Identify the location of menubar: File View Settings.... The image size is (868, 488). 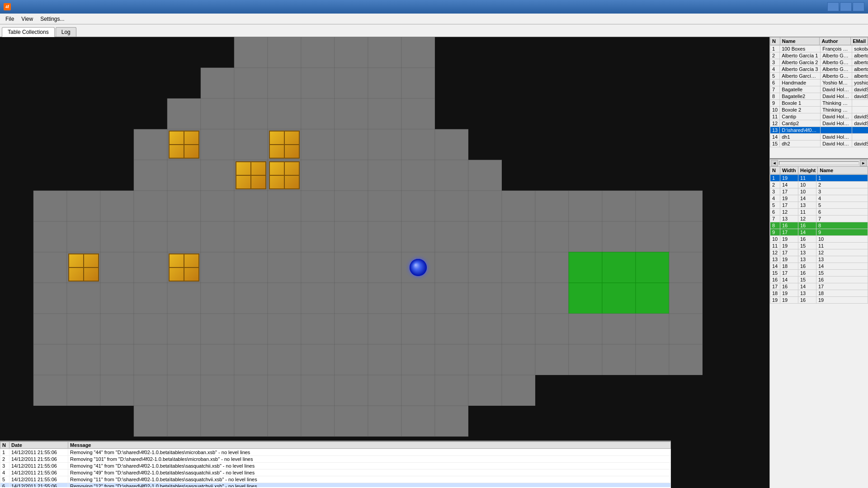
(434, 19).